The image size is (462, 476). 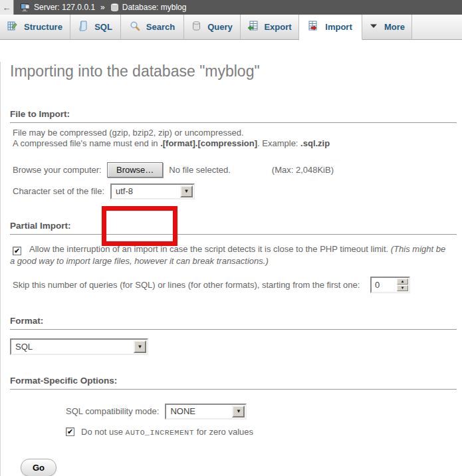 I want to click on tab-label: Search, so click(x=161, y=27).